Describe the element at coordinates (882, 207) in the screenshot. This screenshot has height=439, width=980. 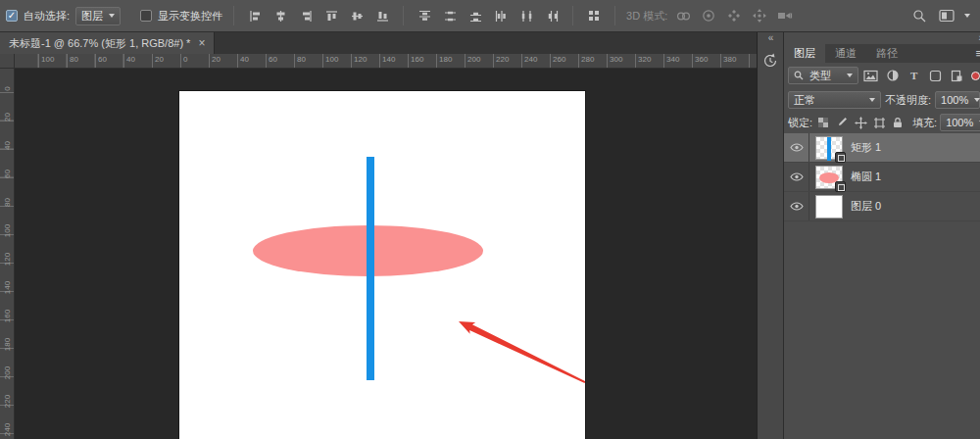
I see `layer-row-layer-0: 图层 0` at that location.